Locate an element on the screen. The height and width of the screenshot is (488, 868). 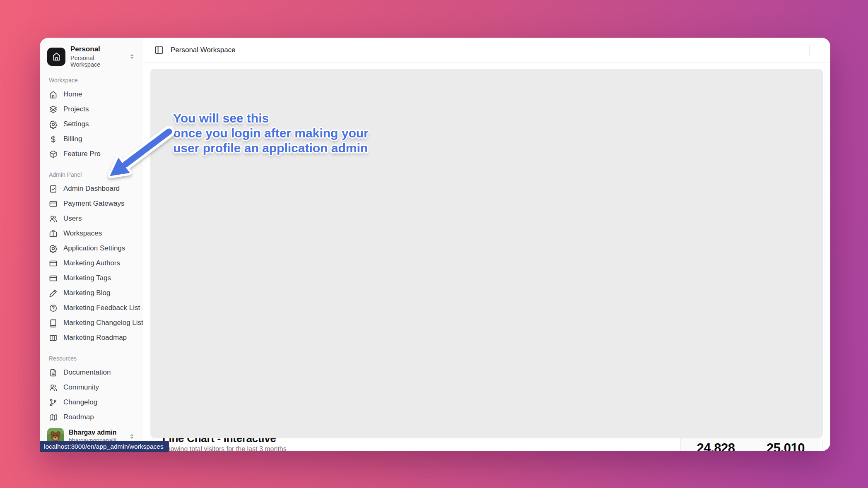
sidebar-item-label: Home is located at coordinates (73, 94).